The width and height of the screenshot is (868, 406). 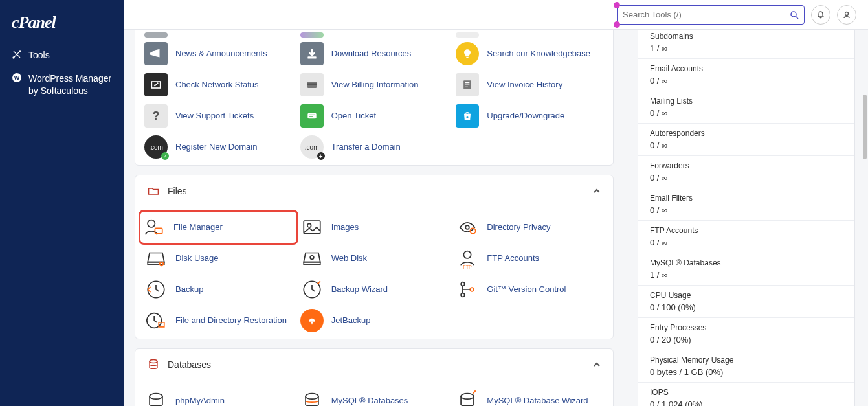 What do you see at coordinates (746, 394) in the screenshot?
I see `stat-row: IOPS0 / 1,024 (0%)` at bounding box center [746, 394].